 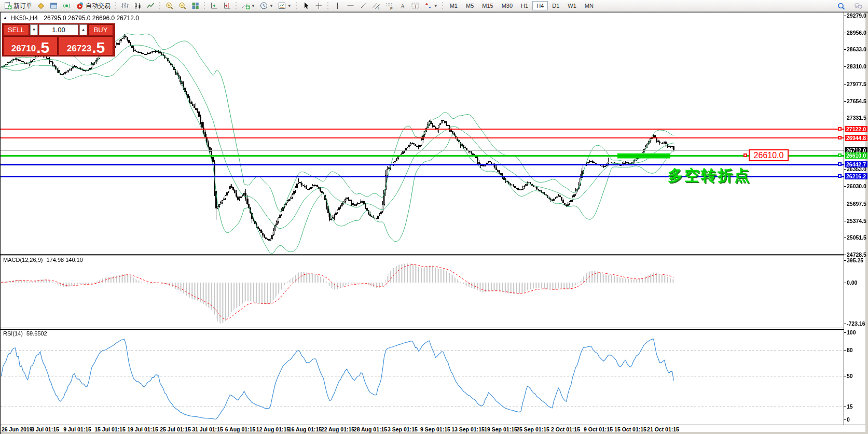 What do you see at coordinates (415, 6) in the screenshot?
I see `label-icon: T` at bounding box center [415, 6].